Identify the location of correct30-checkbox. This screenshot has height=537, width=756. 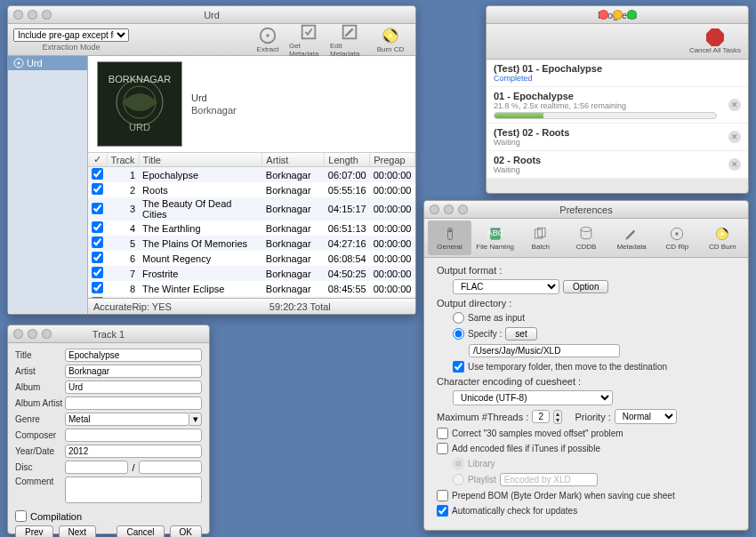
(443, 434).